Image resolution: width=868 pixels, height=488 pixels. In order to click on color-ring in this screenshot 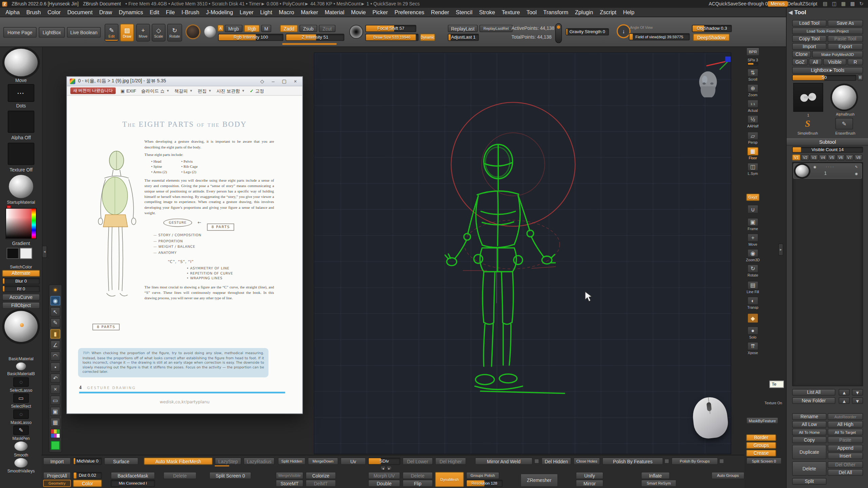, I will do `click(193, 32)`.